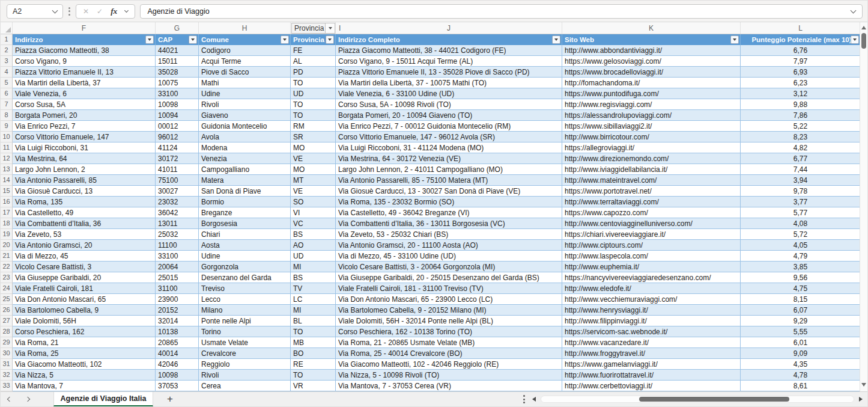 This screenshot has height=407, width=868. Describe the element at coordinates (245, 148) in the screenshot. I see `cell-comune: Modena` at that location.